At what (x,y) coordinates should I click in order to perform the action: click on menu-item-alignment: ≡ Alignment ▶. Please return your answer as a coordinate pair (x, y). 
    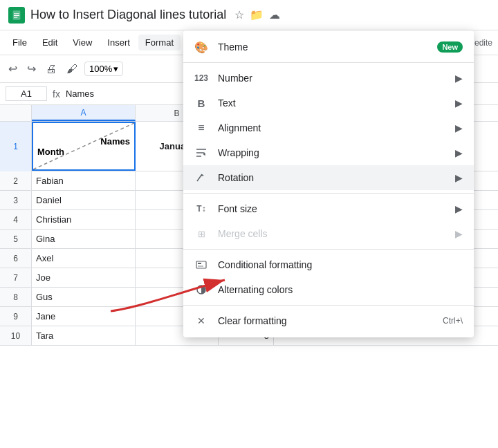
    Looking at the image, I should click on (329, 128).